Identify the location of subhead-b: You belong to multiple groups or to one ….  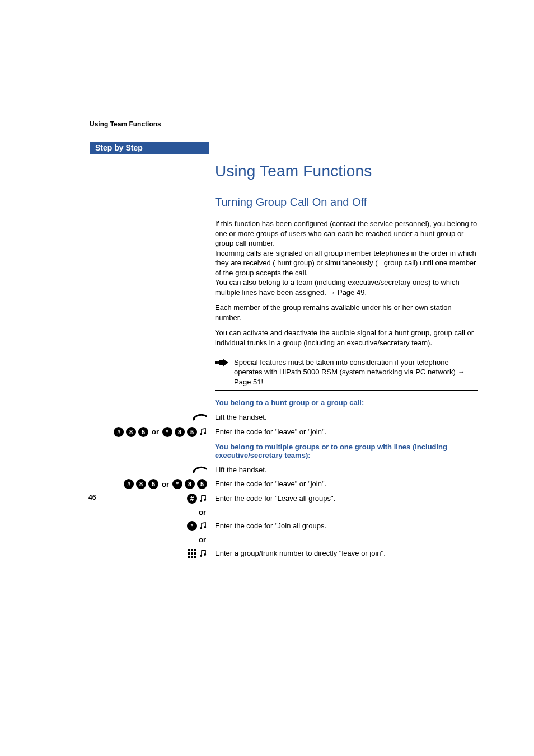
(346, 451).